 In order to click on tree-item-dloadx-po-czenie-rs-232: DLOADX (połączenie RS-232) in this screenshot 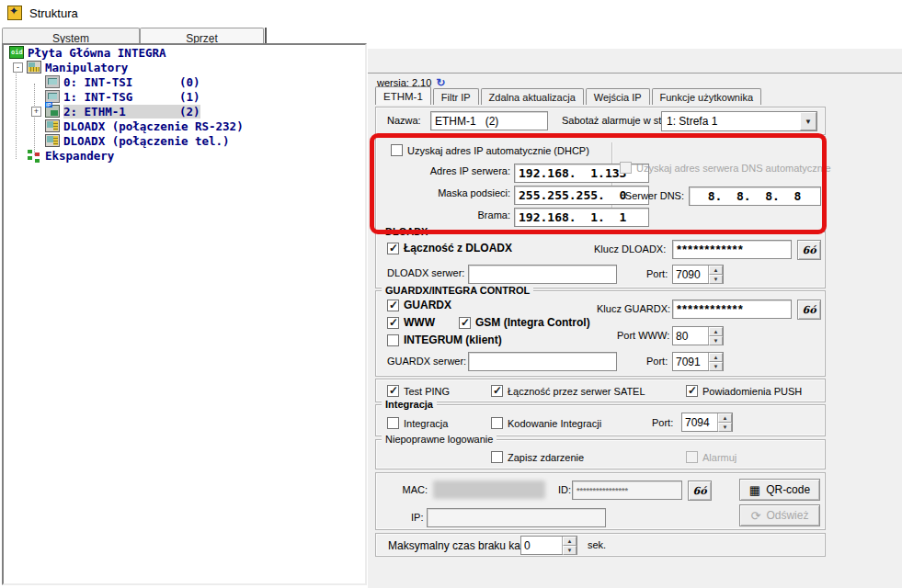, I will do `click(184, 126)`.